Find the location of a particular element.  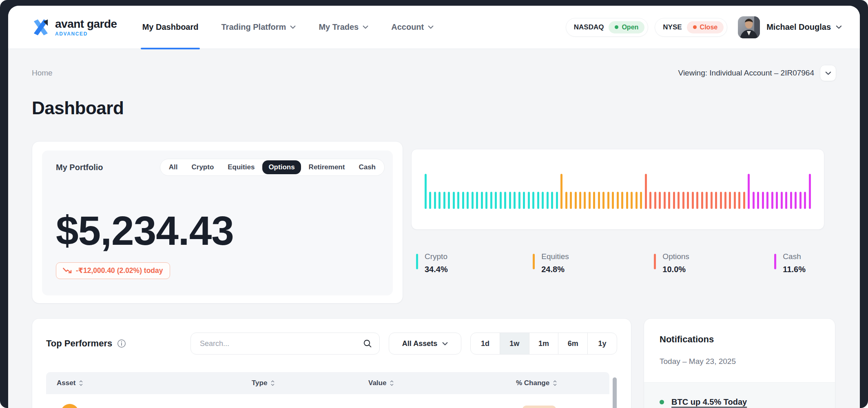

column-header-asset: Asset is located at coordinates (154, 383).